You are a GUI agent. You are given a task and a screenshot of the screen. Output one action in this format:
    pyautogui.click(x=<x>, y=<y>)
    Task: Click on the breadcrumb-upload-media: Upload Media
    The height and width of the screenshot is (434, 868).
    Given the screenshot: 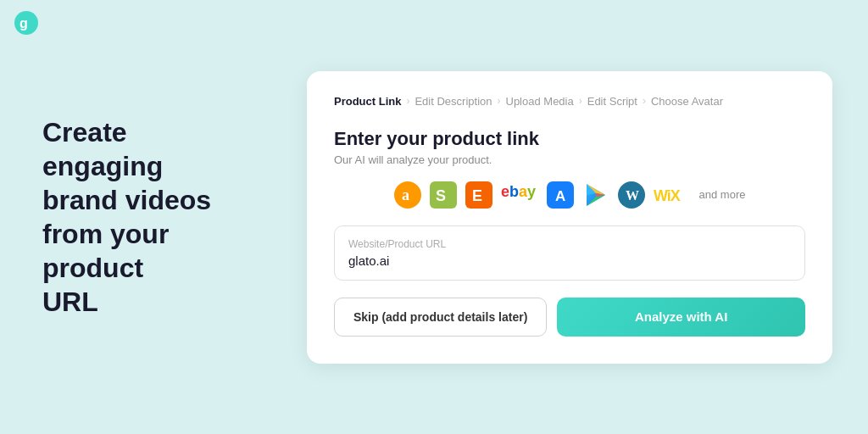 What is the action you would take?
    pyautogui.click(x=540, y=102)
    